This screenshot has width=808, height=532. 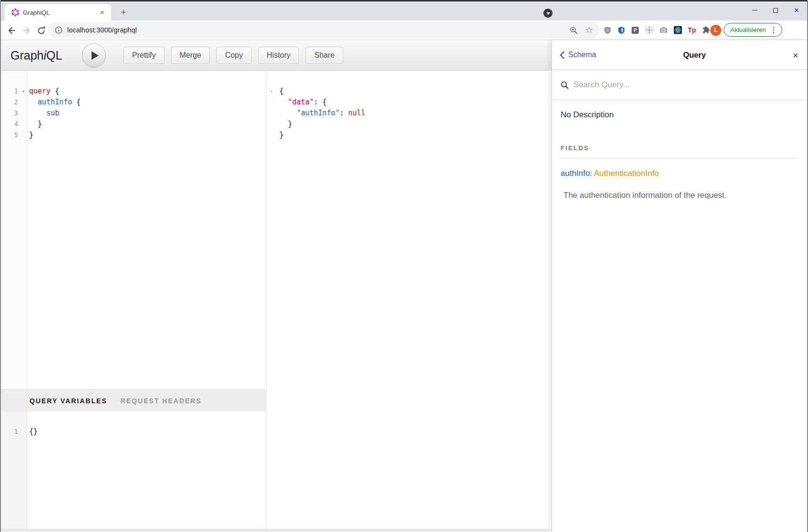 I want to click on doc-search-bar, so click(x=680, y=85).